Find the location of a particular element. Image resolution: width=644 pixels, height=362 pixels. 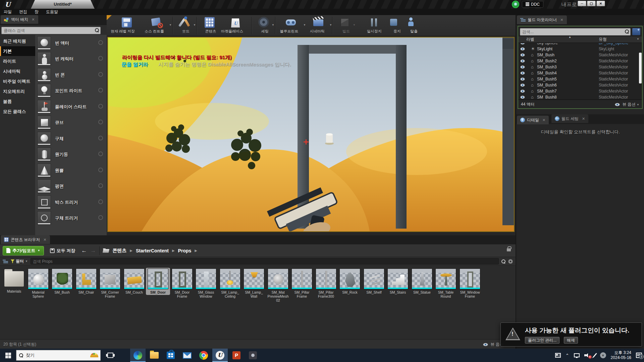

asset-tile: SM_Window Frame is located at coordinates (470, 284).